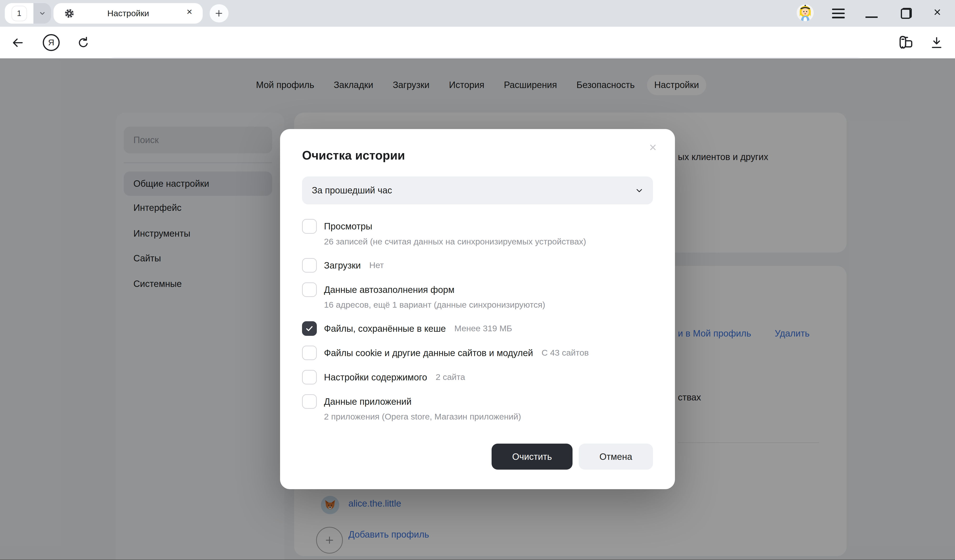 The image size is (955, 560). What do you see at coordinates (478, 329) in the screenshot?
I see `list-item: Файлы, сохранённые в кеше Менее 319 МБ` at bounding box center [478, 329].